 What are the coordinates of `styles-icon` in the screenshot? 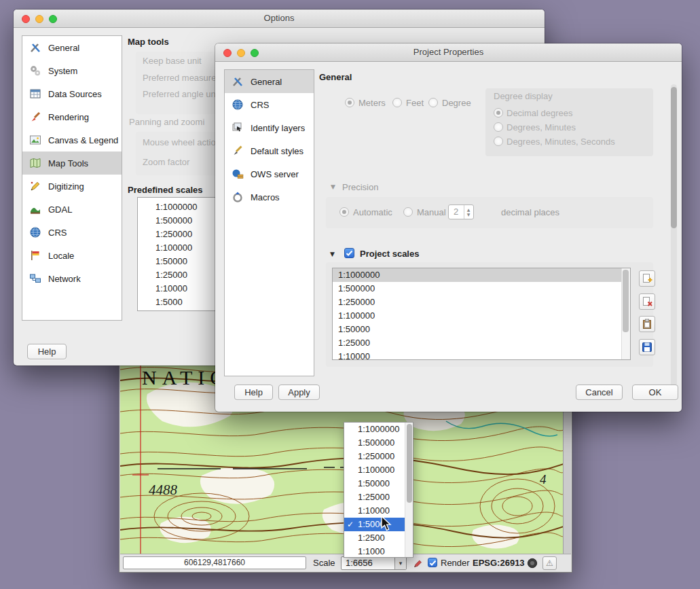 It's located at (238, 151).